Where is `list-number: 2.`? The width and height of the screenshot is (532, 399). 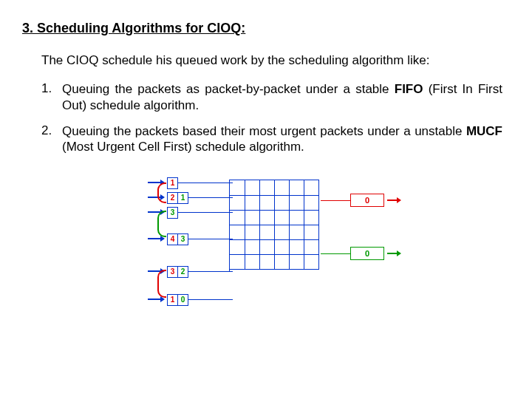
list-number: 2. is located at coordinates (52, 139).